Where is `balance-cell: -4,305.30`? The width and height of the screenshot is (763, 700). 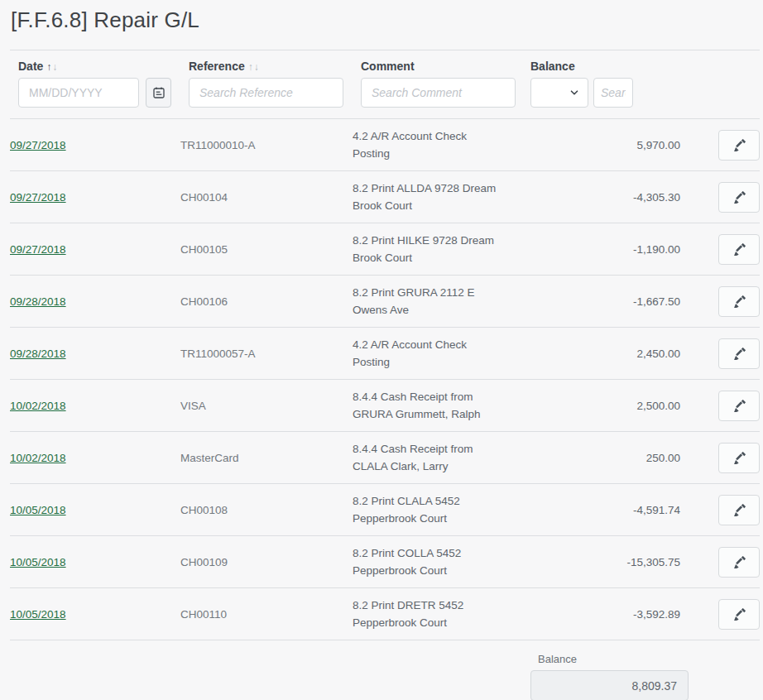
balance-cell: -4,305.30 is located at coordinates (601, 197).